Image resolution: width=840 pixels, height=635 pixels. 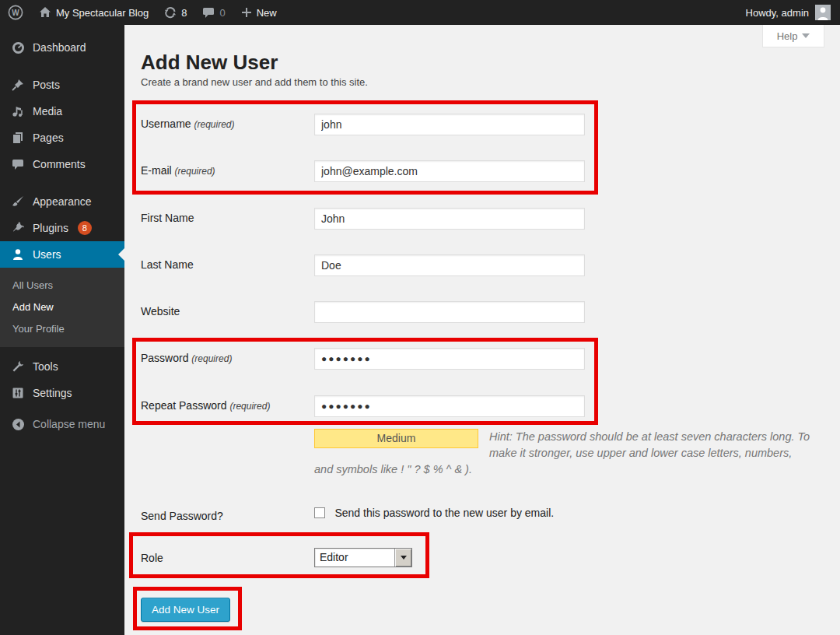 What do you see at coordinates (450, 171) in the screenshot?
I see `email-input` at bounding box center [450, 171].